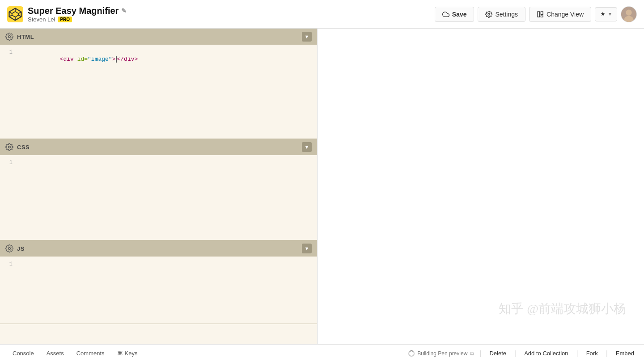 The height and width of the screenshot is (362, 644). I want to click on comments-tab: Comments, so click(90, 353).